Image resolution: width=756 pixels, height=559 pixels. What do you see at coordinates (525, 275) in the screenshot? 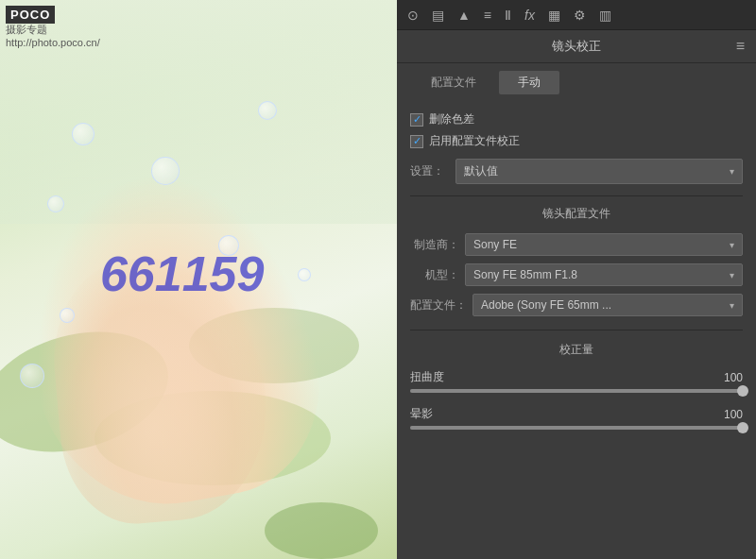
I see `model-value: Sony FE 85mm F1.8` at bounding box center [525, 275].